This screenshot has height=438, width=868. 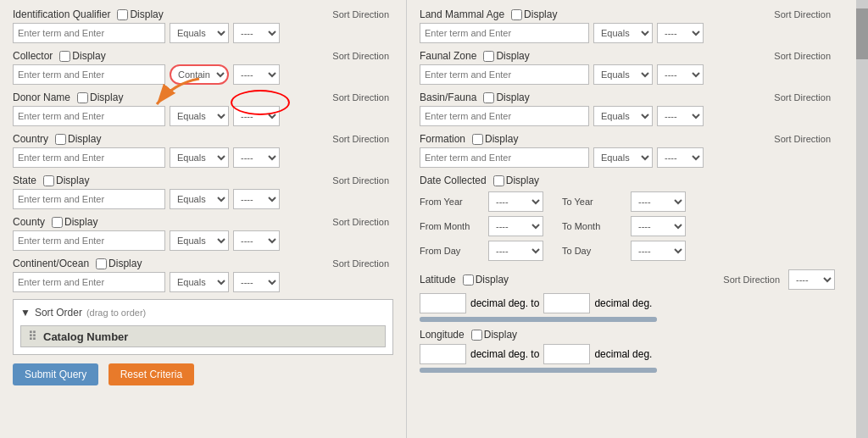 What do you see at coordinates (203, 327) in the screenshot?
I see `sort-order-box: ▼ Sort Order (drag to order) ⠿ Catalog N…` at bounding box center [203, 327].